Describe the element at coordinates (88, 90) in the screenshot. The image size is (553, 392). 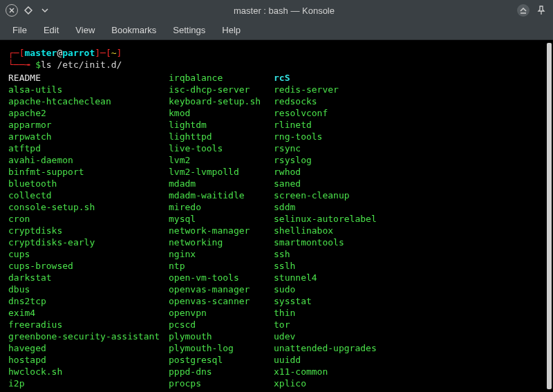
I see `listing-cell: alsa-utils` at that location.